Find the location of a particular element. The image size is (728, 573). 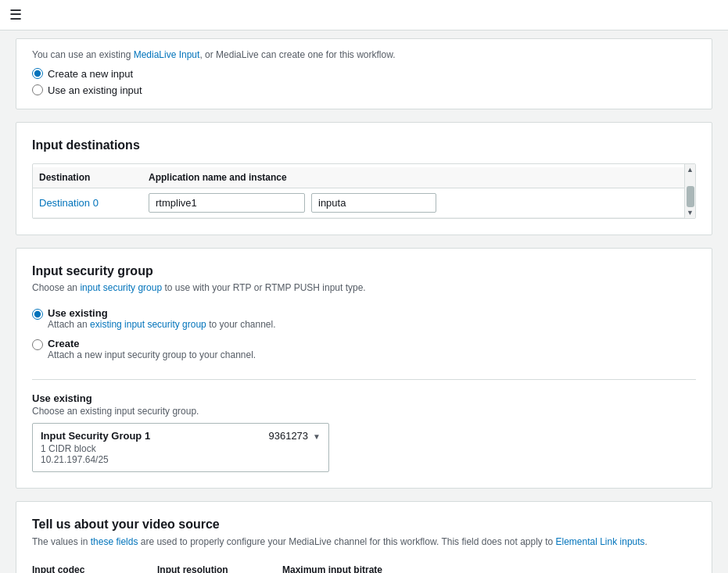

video-source-card: Tell us about your video source The valu… is located at coordinates (364, 537).